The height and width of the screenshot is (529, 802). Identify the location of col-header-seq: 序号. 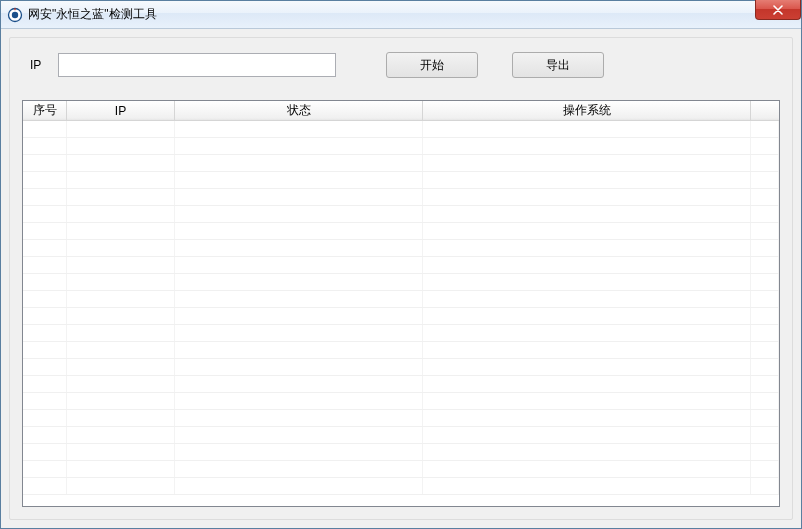
(45, 110).